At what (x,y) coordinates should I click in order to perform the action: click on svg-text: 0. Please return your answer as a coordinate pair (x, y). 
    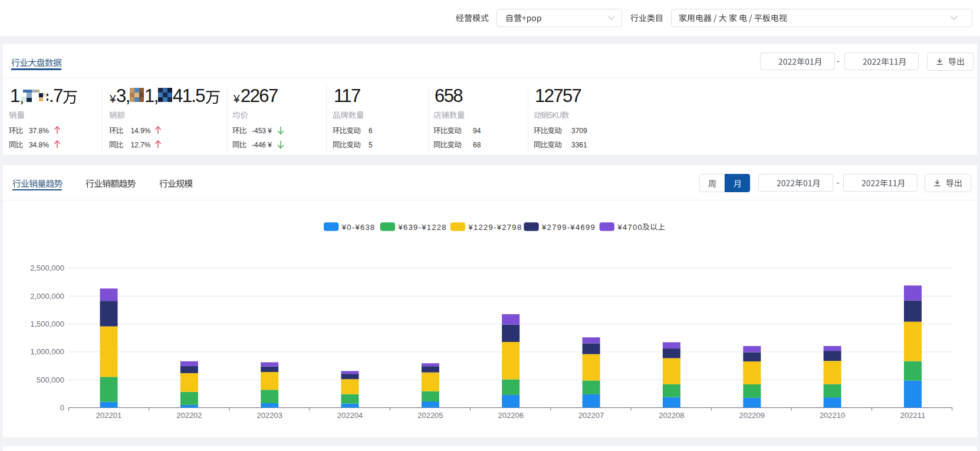
    Looking at the image, I should click on (63, 408).